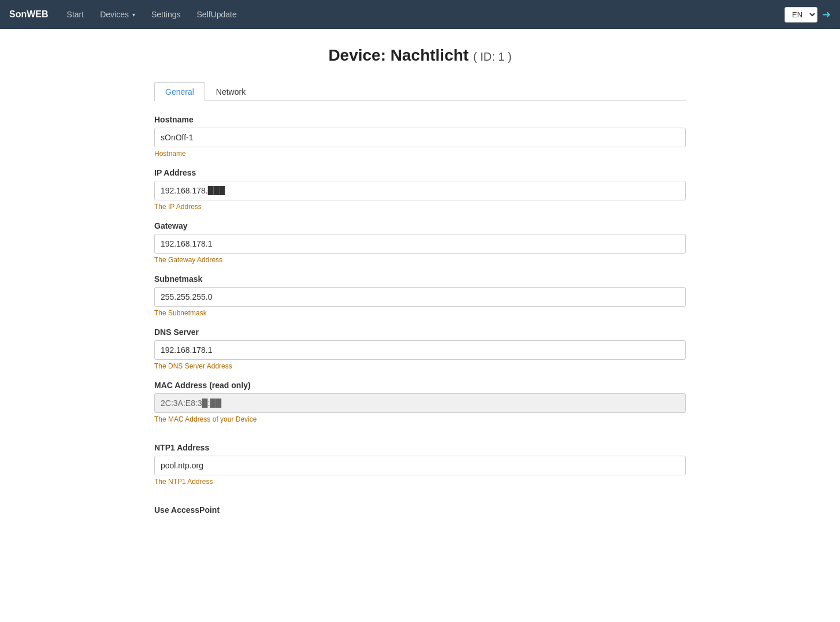 The height and width of the screenshot is (622, 840). Describe the element at coordinates (420, 207) in the screenshot. I see `ip-address-hint: The IP Address` at that location.